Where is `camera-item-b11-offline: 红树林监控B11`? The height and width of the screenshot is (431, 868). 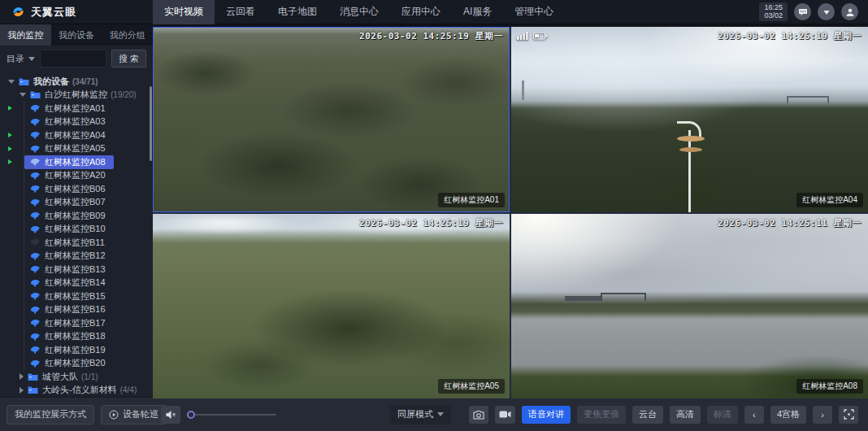 camera-item-b11-offline: 红树林监控B11 is located at coordinates (68, 242).